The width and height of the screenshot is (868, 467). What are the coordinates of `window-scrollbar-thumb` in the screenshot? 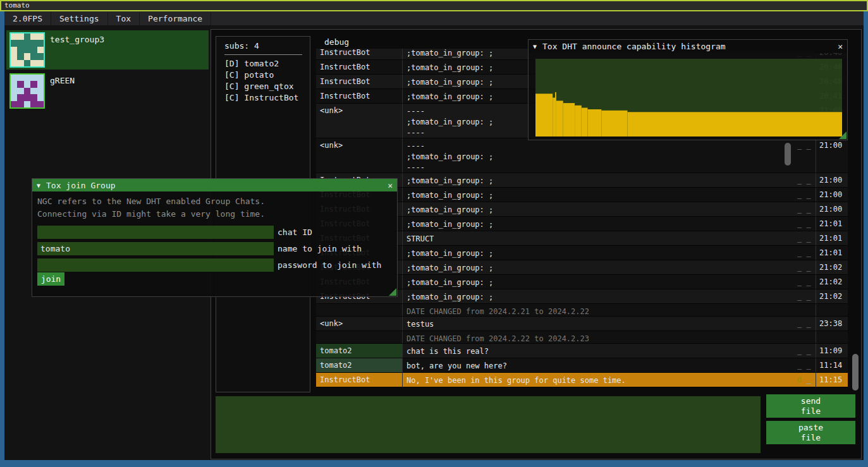 It's located at (855, 372).